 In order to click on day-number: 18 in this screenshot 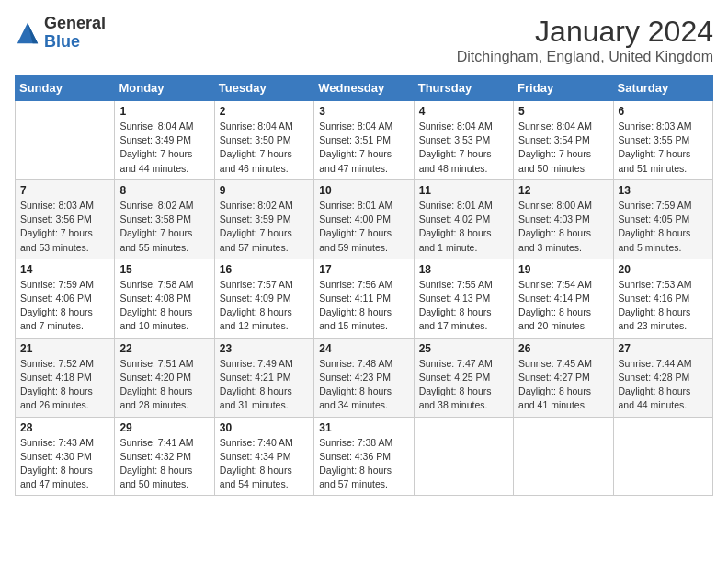, I will do `click(463, 270)`.